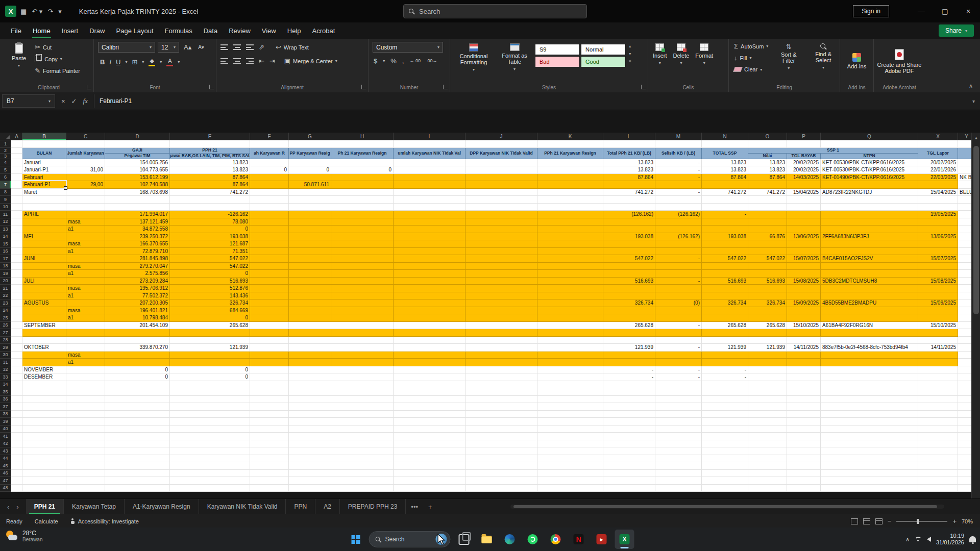 The width and height of the screenshot is (980, 551). What do you see at coordinates (464, 539) in the screenshot?
I see `task-view-button` at bounding box center [464, 539].